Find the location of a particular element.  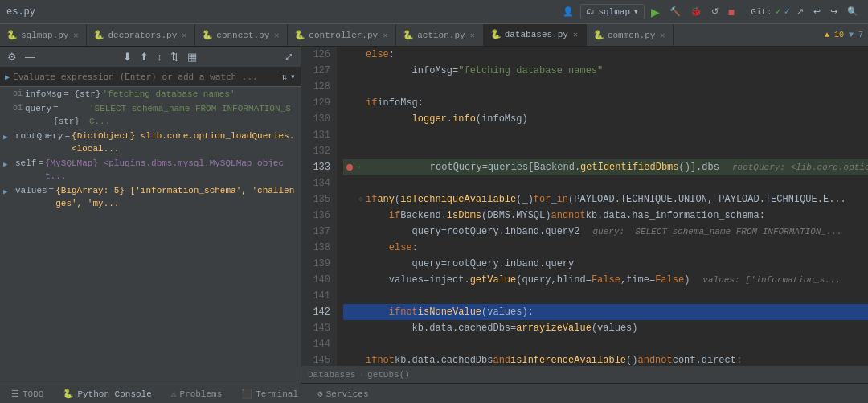

tab-connect-py-icon: 🐍 is located at coordinates (207, 35).